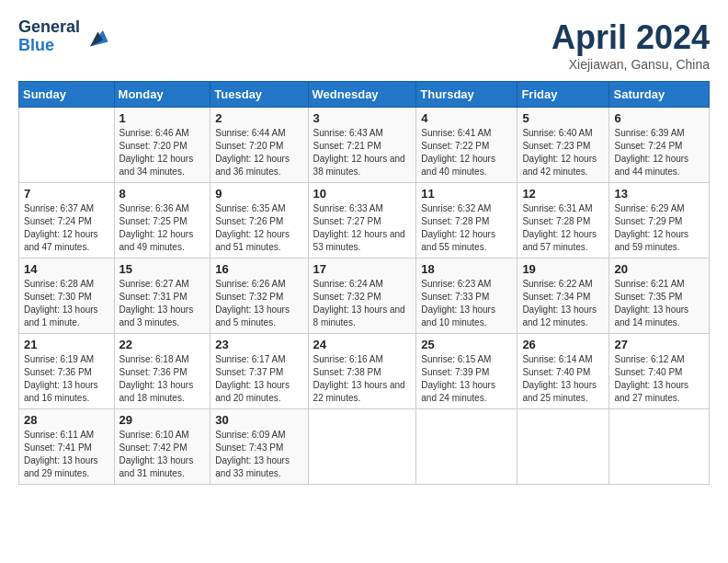 The image size is (728, 563). What do you see at coordinates (467, 269) in the screenshot?
I see `day-number: 18` at bounding box center [467, 269].